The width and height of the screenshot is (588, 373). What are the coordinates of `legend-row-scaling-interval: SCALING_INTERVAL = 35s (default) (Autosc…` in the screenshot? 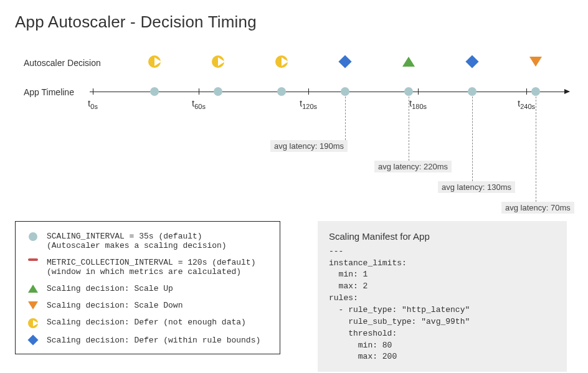 It's located at (148, 241).